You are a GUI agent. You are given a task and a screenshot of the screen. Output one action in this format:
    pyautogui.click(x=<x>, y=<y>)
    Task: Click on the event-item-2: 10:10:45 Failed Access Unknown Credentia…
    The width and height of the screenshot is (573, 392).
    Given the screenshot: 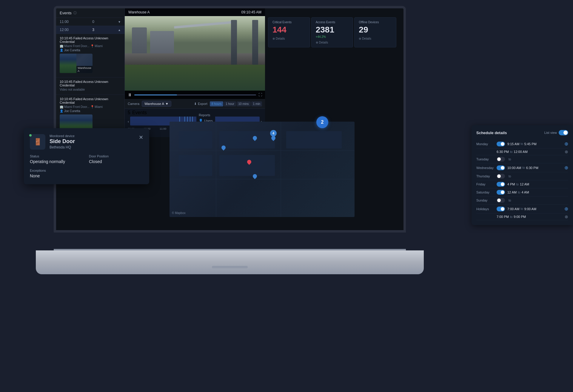 What is the action you would take?
    pyautogui.click(x=90, y=86)
    